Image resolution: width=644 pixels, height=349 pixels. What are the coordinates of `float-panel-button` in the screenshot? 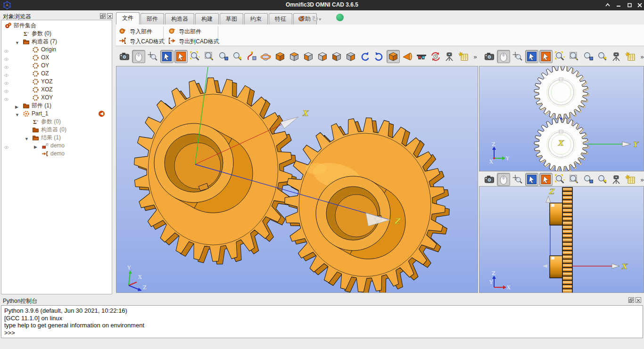 It's located at (103, 16).